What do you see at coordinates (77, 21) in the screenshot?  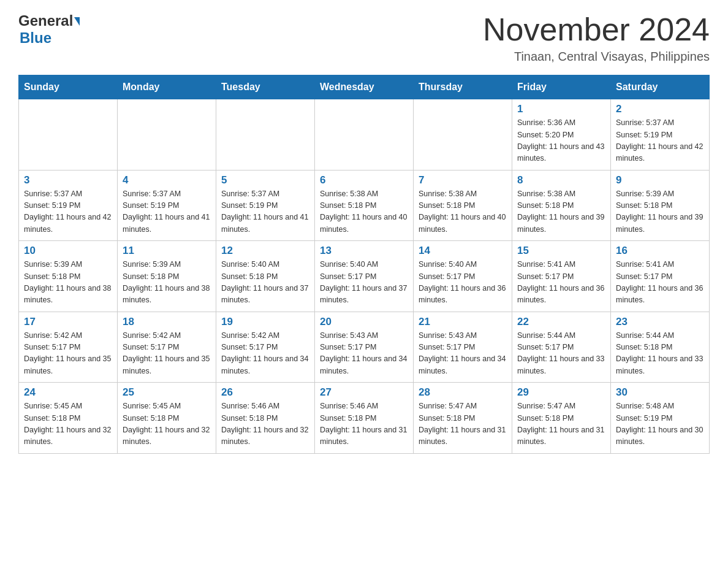 I see `logo-arrow-icon` at bounding box center [77, 21].